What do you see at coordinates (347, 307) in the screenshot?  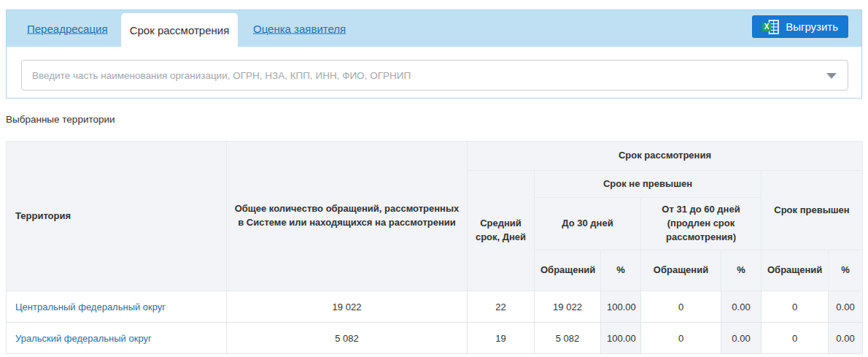 I see `total-cell: 19 022` at bounding box center [347, 307].